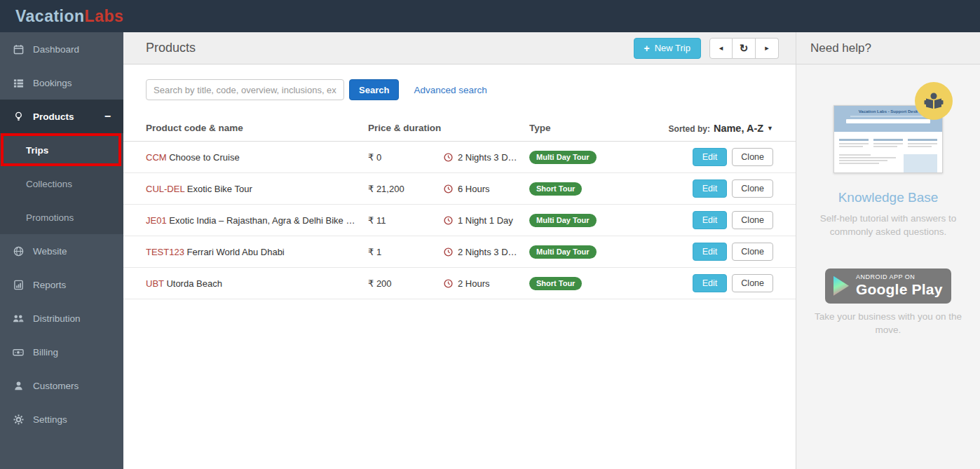 The height and width of the screenshot is (469, 980). I want to click on submenu-item-collections: Collections, so click(62, 184).